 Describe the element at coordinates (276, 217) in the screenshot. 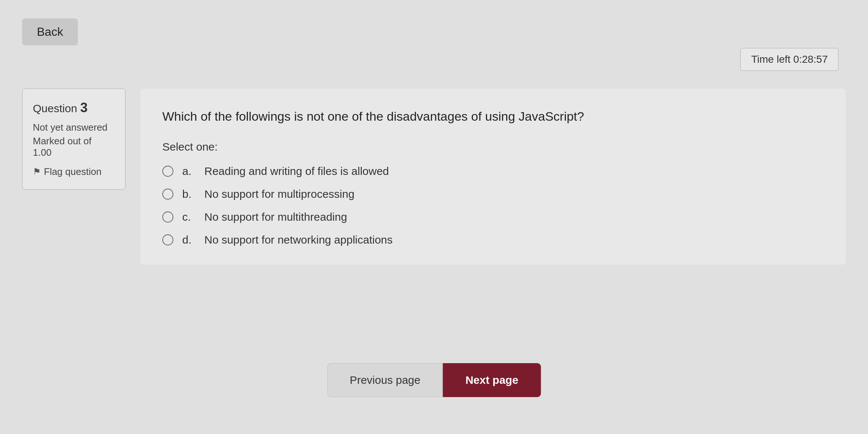

I see `option-c-text: No support for multithreading` at that location.